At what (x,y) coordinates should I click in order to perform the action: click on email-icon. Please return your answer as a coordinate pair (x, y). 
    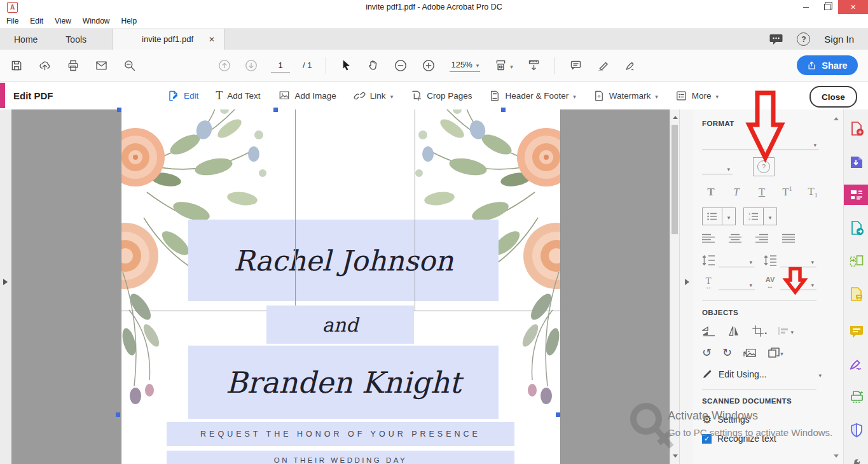
    Looking at the image, I should click on (102, 66).